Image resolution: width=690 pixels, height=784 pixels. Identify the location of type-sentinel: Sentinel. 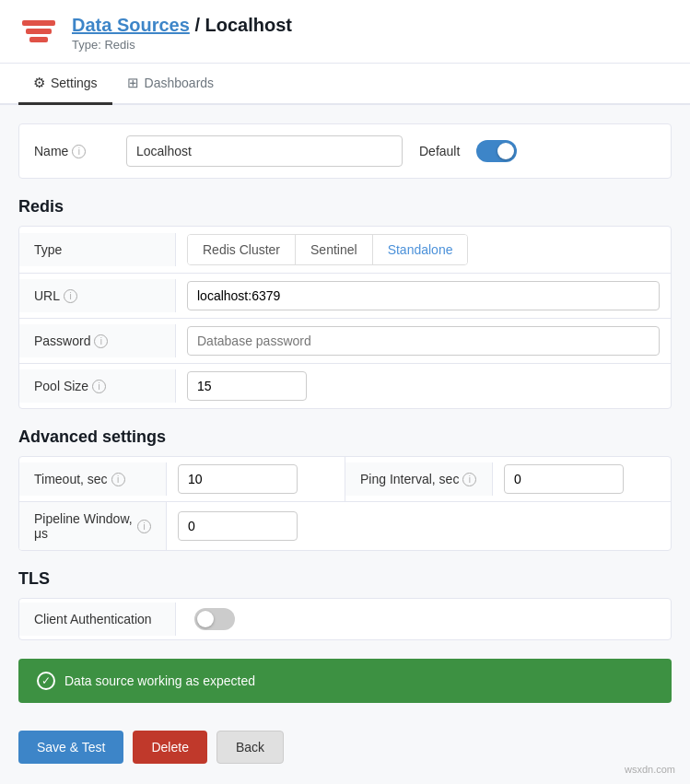
(334, 250).